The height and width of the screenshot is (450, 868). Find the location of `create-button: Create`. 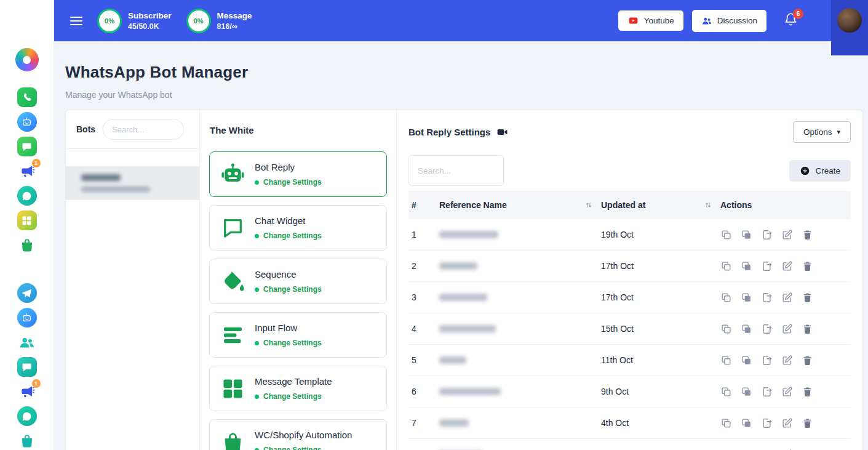

create-button: Create is located at coordinates (820, 171).